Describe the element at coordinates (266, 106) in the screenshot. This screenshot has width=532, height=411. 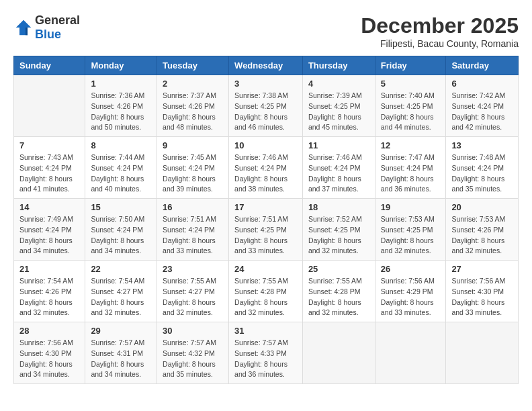
I see `calendar-cell: 3Sunrise: 7:38 AMSunset: 4:25 PMDaylight…` at that location.